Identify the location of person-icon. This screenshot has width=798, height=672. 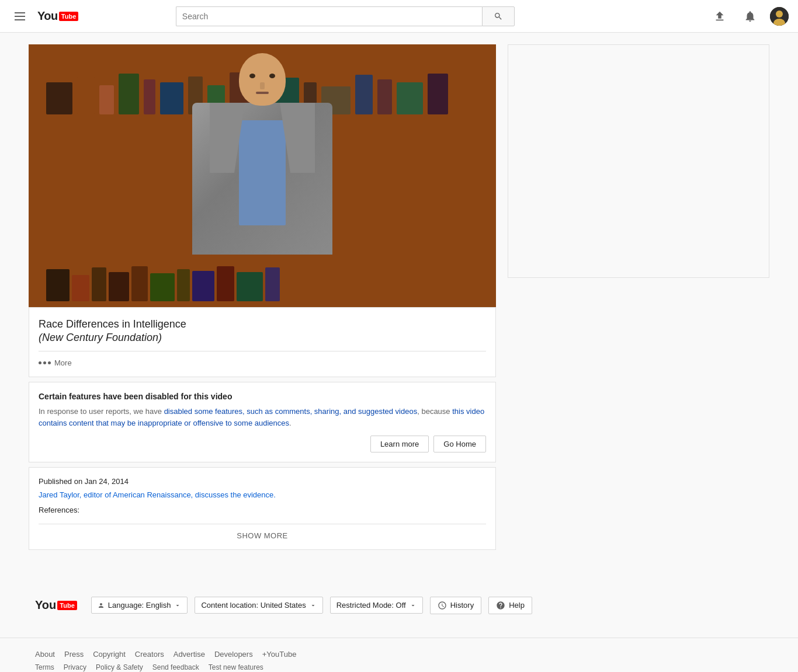
(101, 605).